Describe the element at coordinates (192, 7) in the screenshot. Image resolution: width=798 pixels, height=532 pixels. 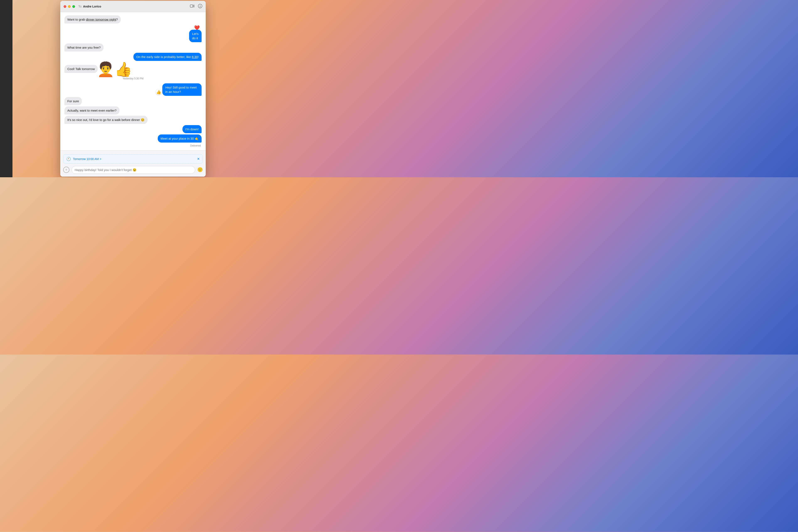
I see `facetime-icon` at that location.